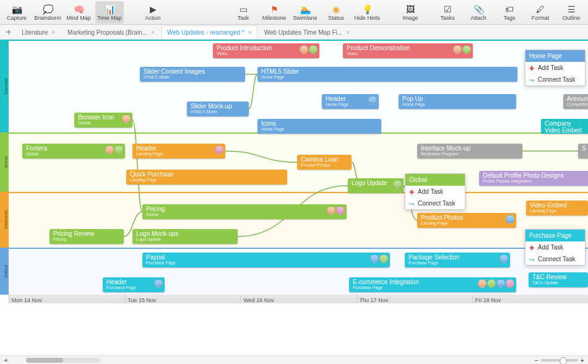 The height and width of the screenshot is (364, 588). I want to click on scroll-left-icon: ◂, so click(6, 360).